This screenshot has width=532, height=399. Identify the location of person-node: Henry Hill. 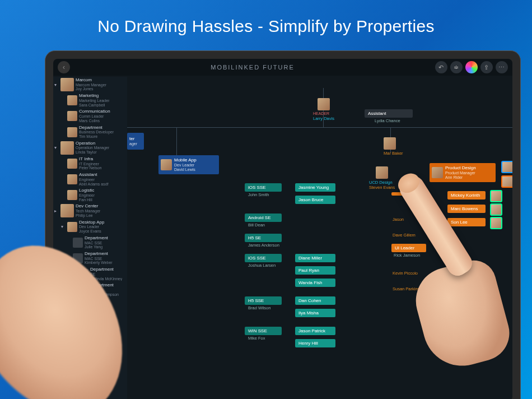
(315, 343).